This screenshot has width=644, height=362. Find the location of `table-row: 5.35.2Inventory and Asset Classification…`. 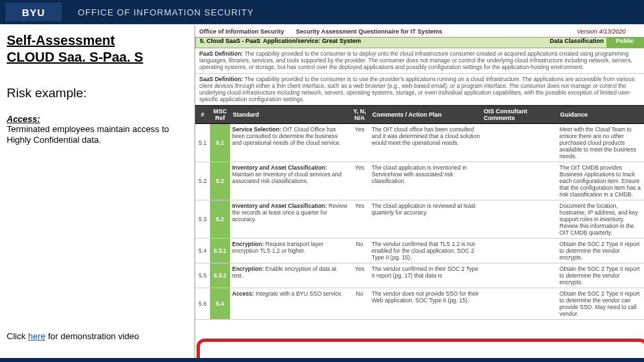

table-row: 5.35.2Inventory and Asset Classification… is located at coordinates (420, 220).